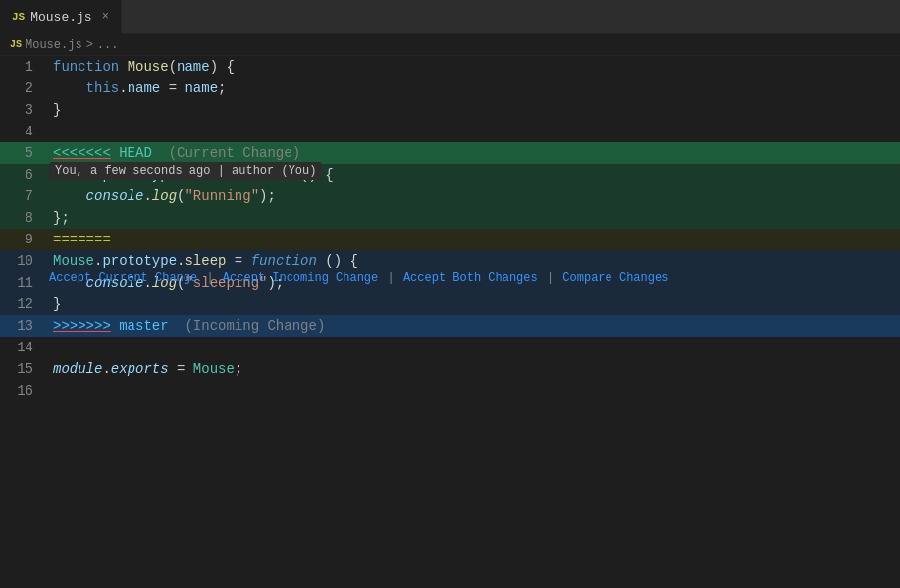 Image resolution: width=900 pixels, height=588 pixels. What do you see at coordinates (450, 218) in the screenshot?
I see `code-line-8: 8 };` at bounding box center [450, 218].